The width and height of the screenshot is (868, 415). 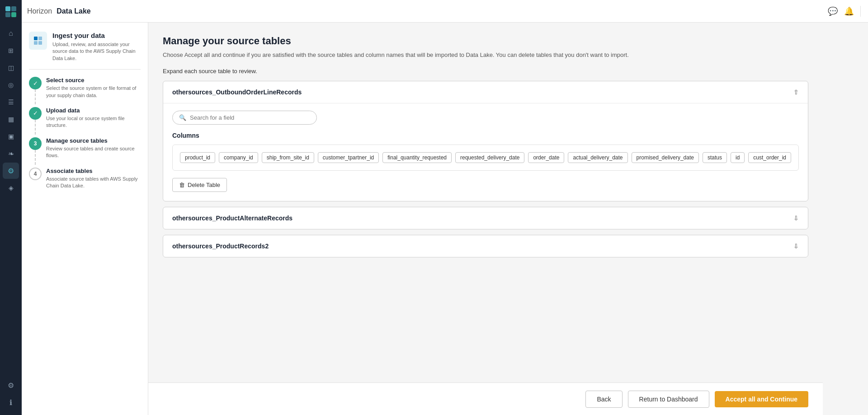 I want to click on info-icon: ℹ, so click(x=11, y=402).